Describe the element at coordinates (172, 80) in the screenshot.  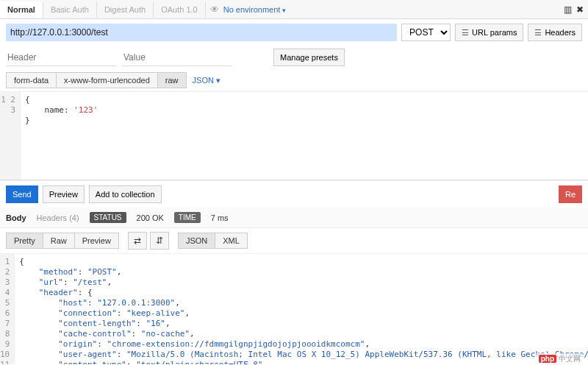
I see `body-tab-raw: raw` at that location.